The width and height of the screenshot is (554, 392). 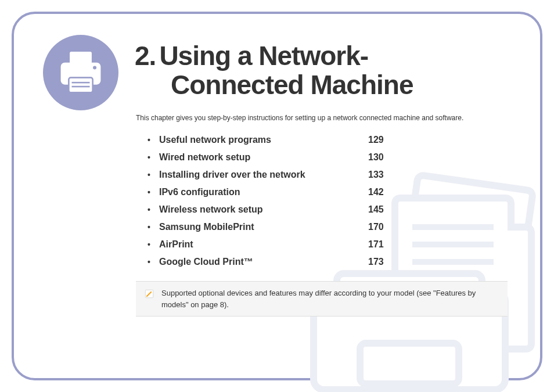 I want to click on toc-page: 142, so click(x=380, y=192).